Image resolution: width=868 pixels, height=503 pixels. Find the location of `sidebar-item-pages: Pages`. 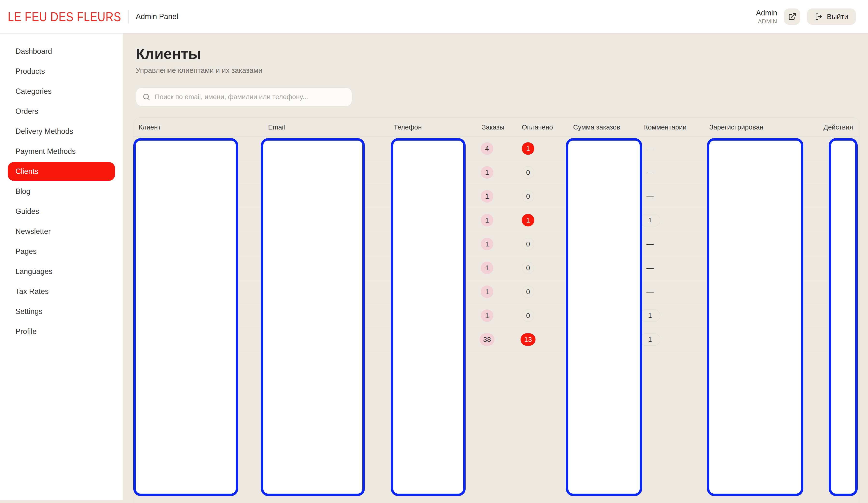

sidebar-item-pages: Pages is located at coordinates (61, 252).